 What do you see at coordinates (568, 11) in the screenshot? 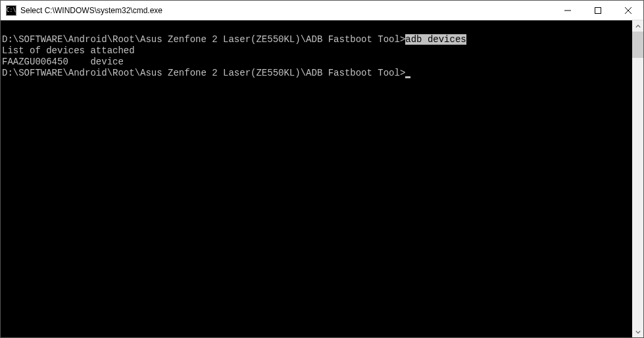
I see `minimize-button` at bounding box center [568, 11].